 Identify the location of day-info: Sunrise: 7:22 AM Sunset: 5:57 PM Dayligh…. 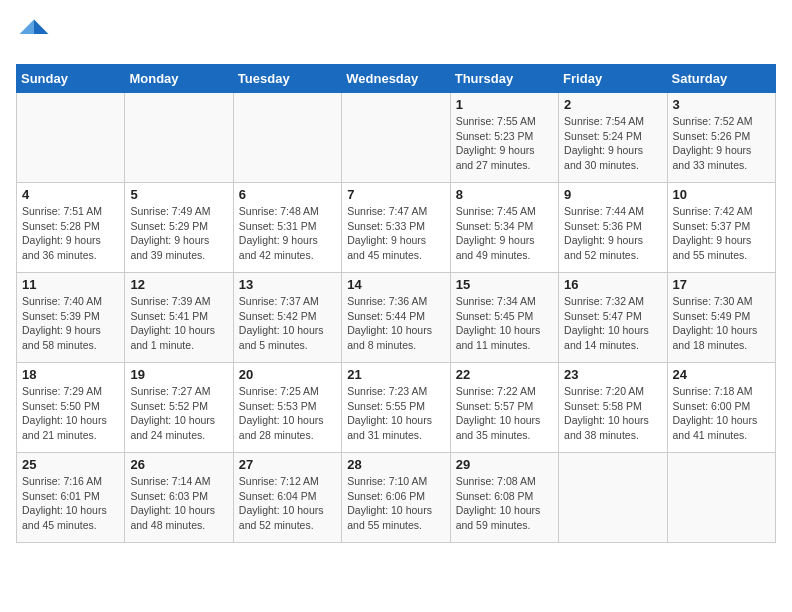
(504, 414).